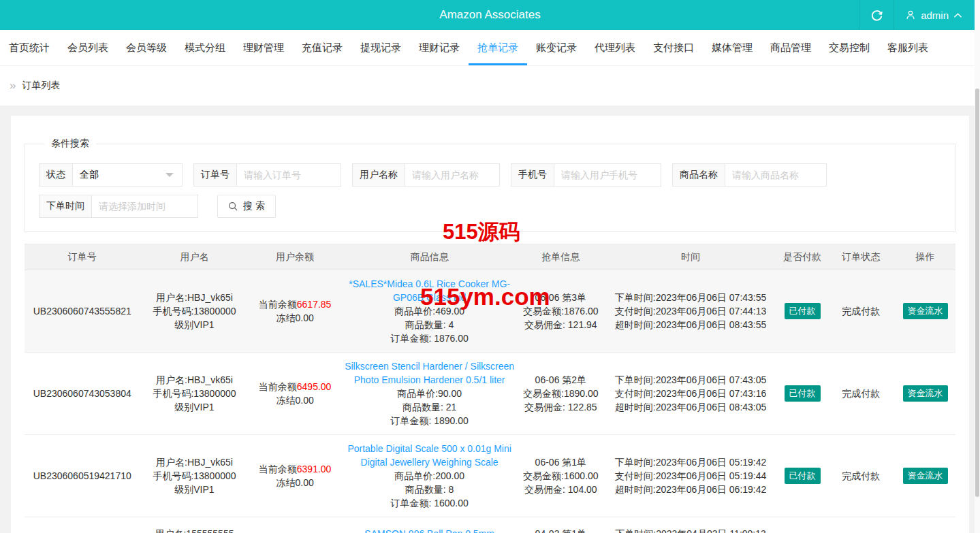  What do you see at coordinates (215, 175) in the screenshot?
I see `order-no-label: 订单号` at bounding box center [215, 175].